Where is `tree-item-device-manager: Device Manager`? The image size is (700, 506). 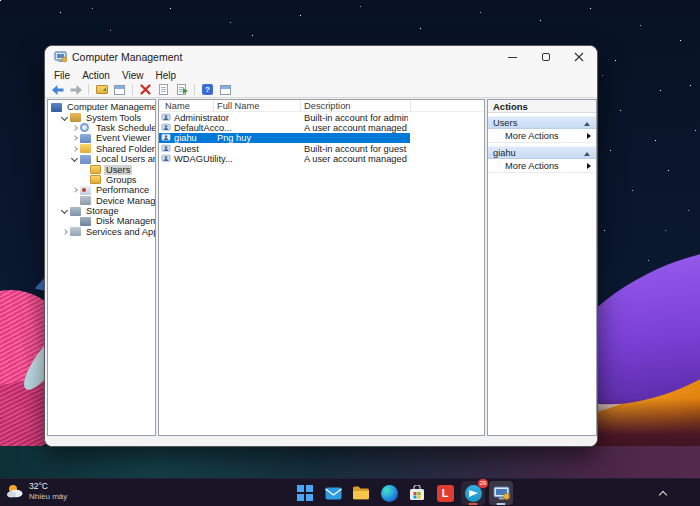 tree-item-device-manager: Device Manager is located at coordinates (102, 201).